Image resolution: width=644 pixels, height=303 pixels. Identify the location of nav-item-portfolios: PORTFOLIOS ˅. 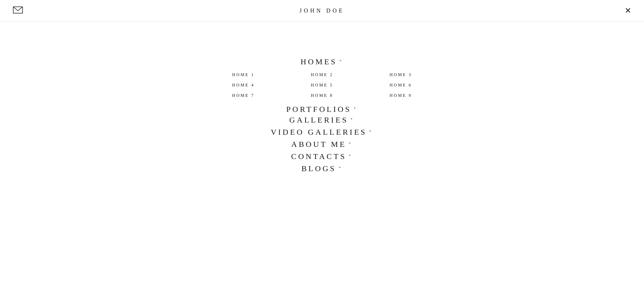
(322, 109).